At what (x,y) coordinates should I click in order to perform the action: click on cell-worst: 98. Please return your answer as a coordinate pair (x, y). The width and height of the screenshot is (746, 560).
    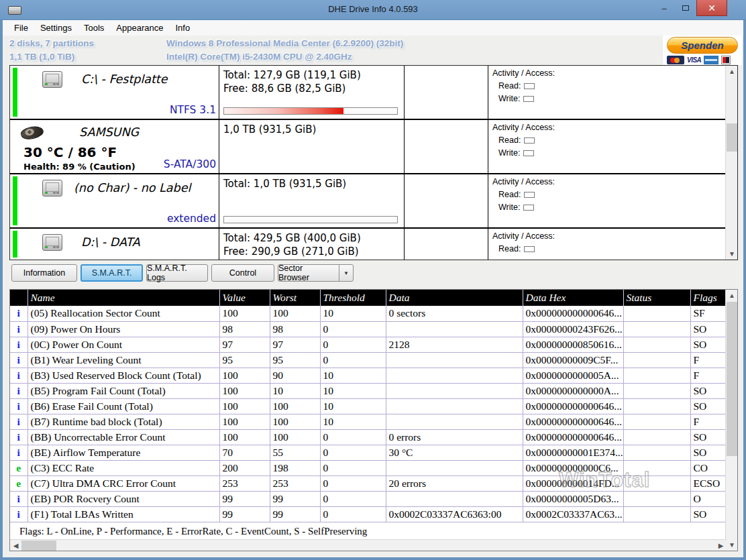
    Looking at the image, I should click on (295, 329).